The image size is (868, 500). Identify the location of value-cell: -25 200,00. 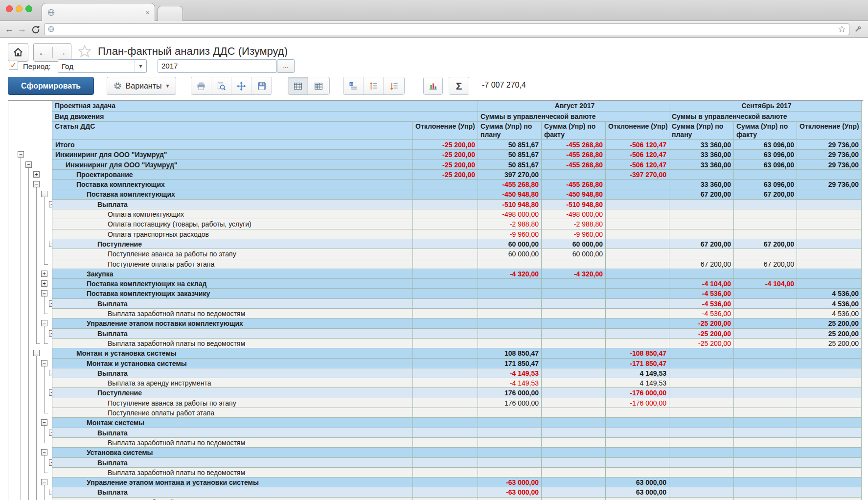
(445, 165).